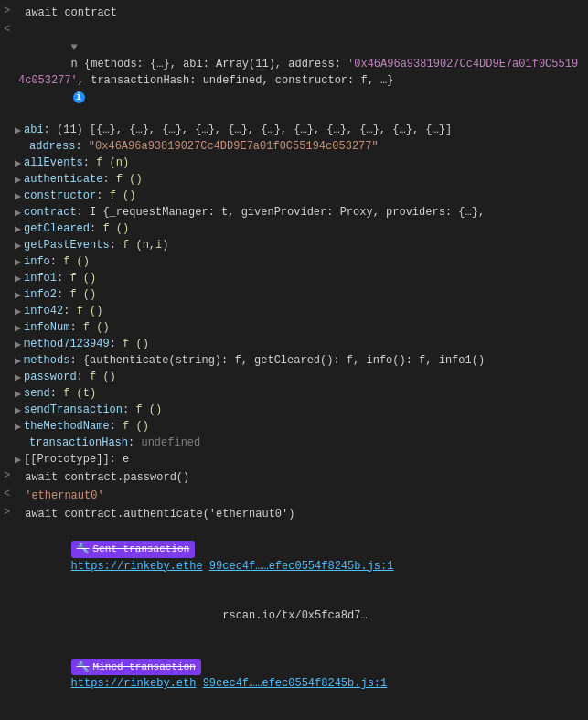 The width and height of the screenshot is (588, 720). What do you see at coordinates (295, 683) in the screenshot?
I see `source-link-2: 99cec4f……efec0554f8245b.js:1` at bounding box center [295, 683].